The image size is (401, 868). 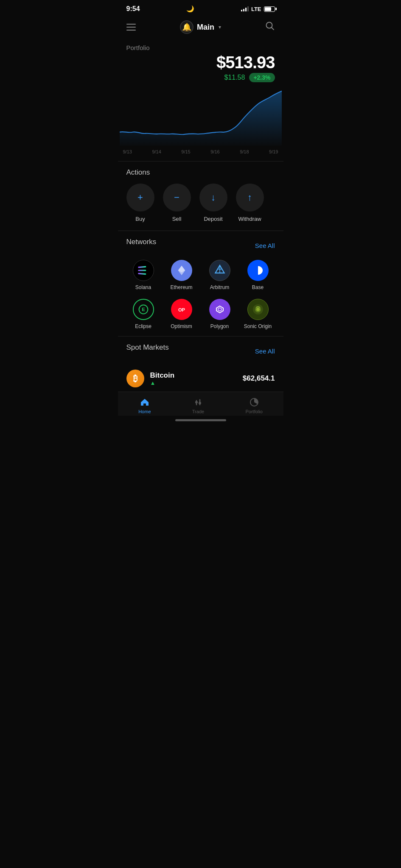 What do you see at coordinates (234, 78) in the screenshot?
I see `change-amount: $11.58` at bounding box center [234, 78].